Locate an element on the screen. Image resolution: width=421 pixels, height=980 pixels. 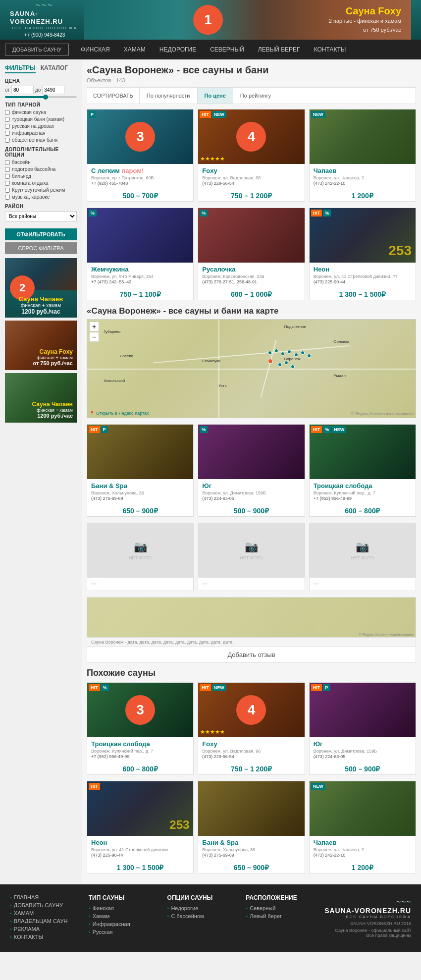
card-1-name: С легким паром! is located at coordinates (140, 170).